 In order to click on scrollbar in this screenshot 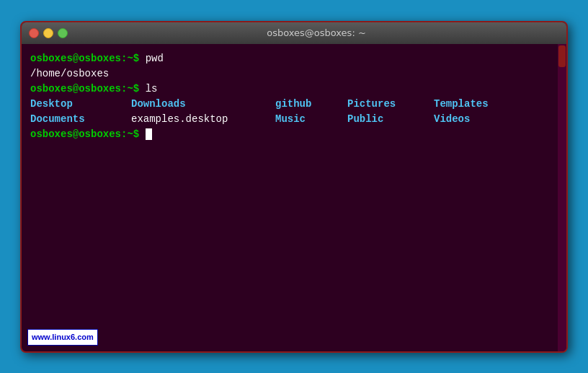, I will do `click(562, 198)`.